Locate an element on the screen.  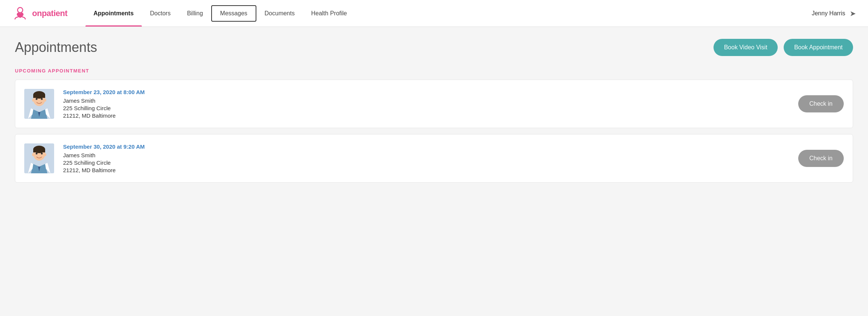
book-video-visit-button: Book Video Visit is located at coordinates (746, 47).